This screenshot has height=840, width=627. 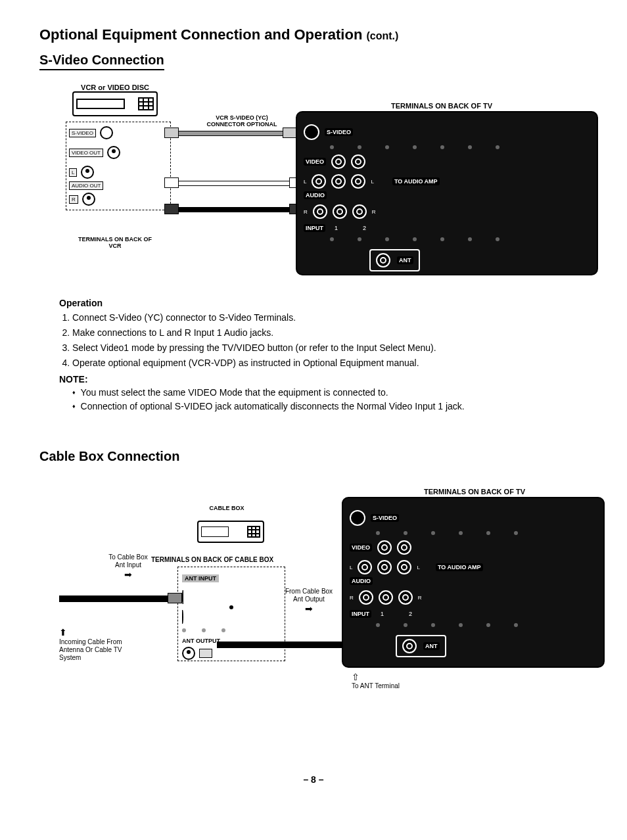 I want to click on operation-heading: Operation, so click(x=323, y=303).